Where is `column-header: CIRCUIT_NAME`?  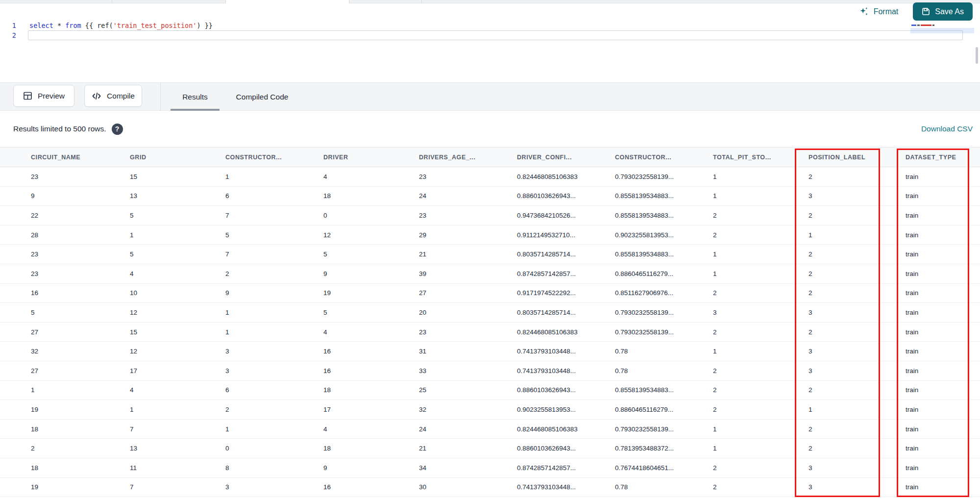 column-header: CIRCUIT_NAME is located at coordinates (61, 157).